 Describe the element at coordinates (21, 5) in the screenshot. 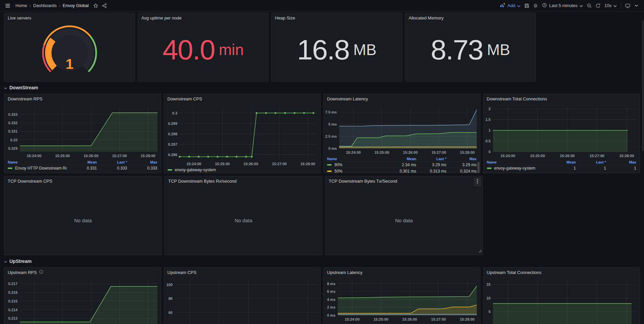

I see `breadcrumb-home: Home` at that location.